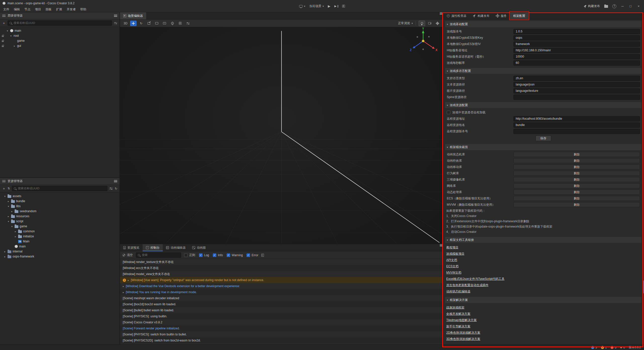  Describe the element at coordinates (128, 255) in the screenshot. I see `clear-console-button: 清空` at that location.